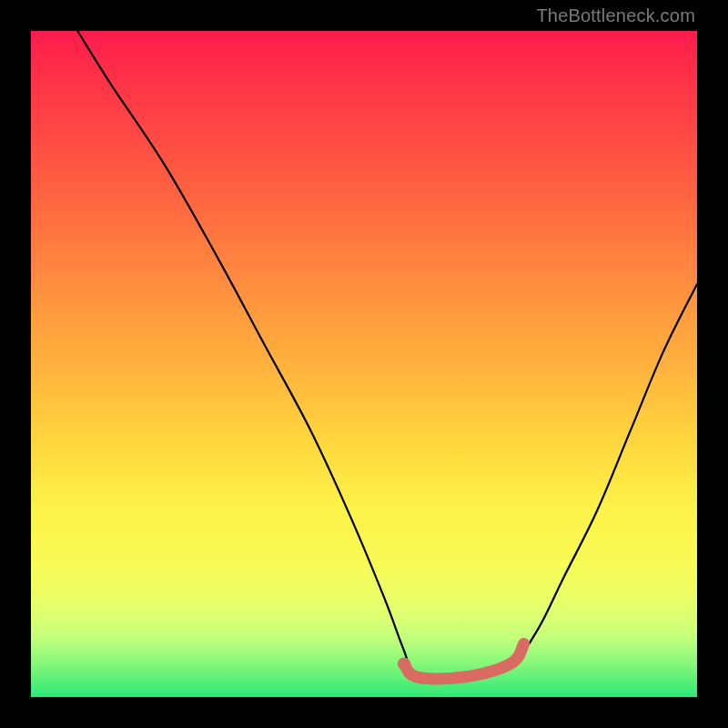  What do you see at coordinates (464, 661) in the screenshot?
I see `optimal-range-highlight` at bounding box center [464, 661].